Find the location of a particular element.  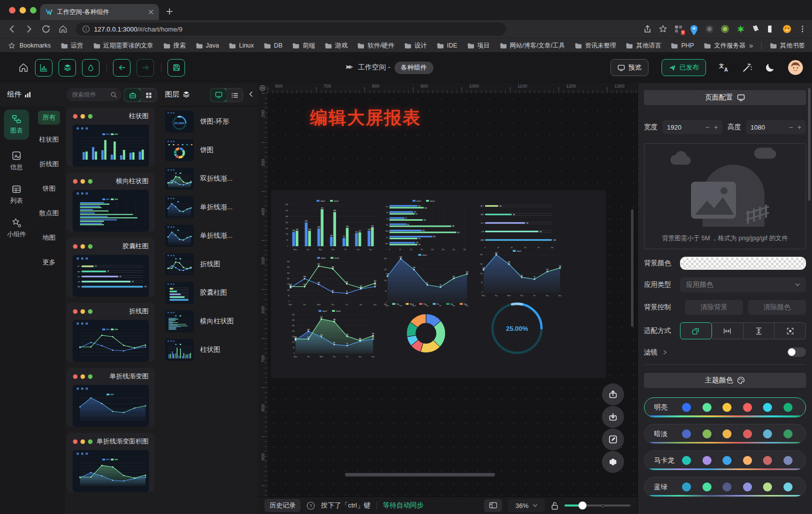

bookmark-star-icon is located at coordinates (663, 29).